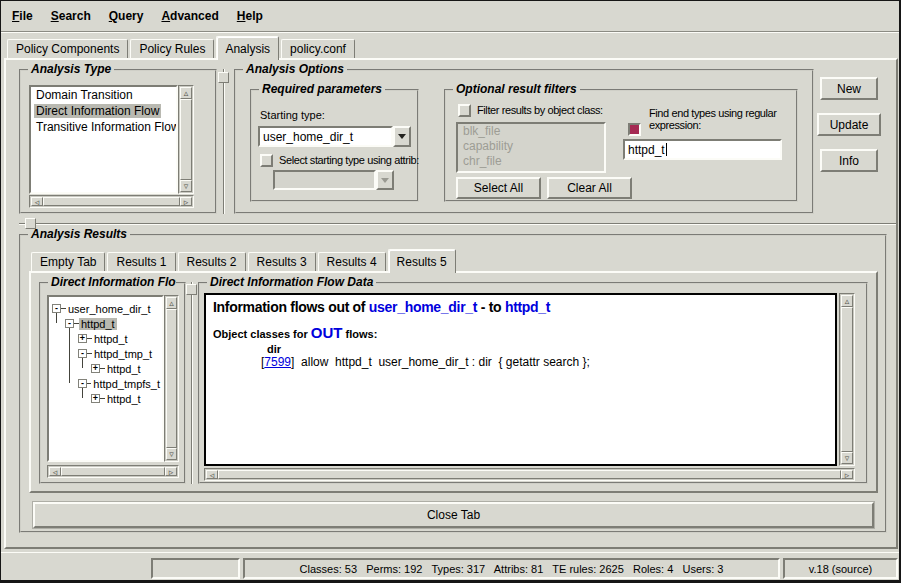 This screenshot has width=901, height=583. What do you see at coordinates (106, 308) in the screenshot?
I see `tree-node: -user_home_dir_t` at bounding box center [106, 308].